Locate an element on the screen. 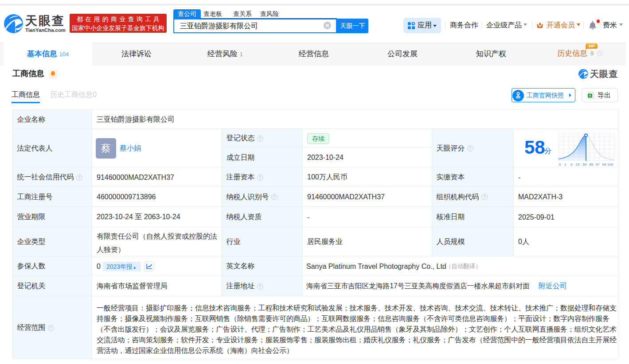  svg-text: x is located at coordinates (590, 96).